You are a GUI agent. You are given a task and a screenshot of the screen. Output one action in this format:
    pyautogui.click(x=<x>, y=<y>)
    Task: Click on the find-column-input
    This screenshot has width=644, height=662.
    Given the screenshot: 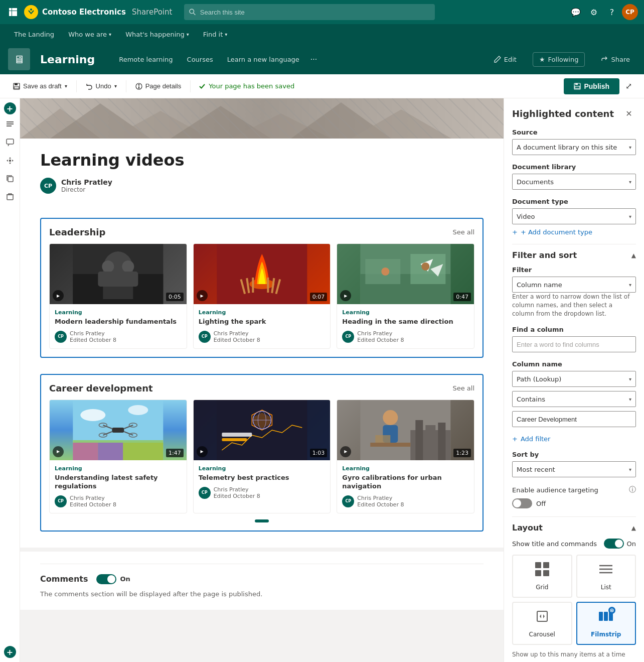 What is the action you would take?
    pyautogui.click(x=574, y=344)
    